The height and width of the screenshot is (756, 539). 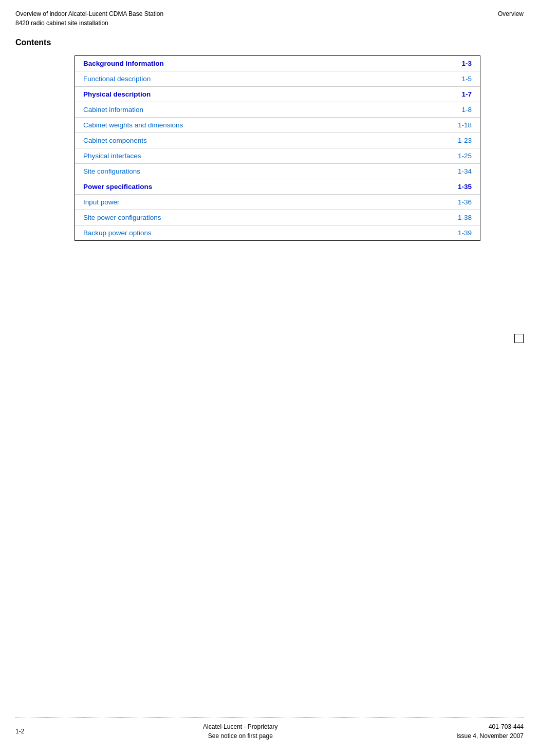 I want to click on header-title-line1: Overview of indoor Alcatel-Lucent CDMA B…, so click(x=89, y=14).